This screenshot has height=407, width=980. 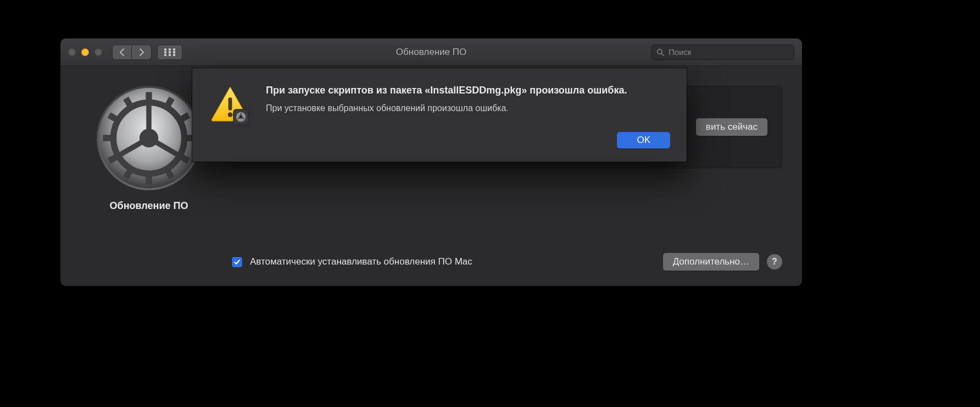 What do you see at coordinates (468, 140) in the screenshot?
I see `alert-actions: OK` at bounding box center [468, 140].